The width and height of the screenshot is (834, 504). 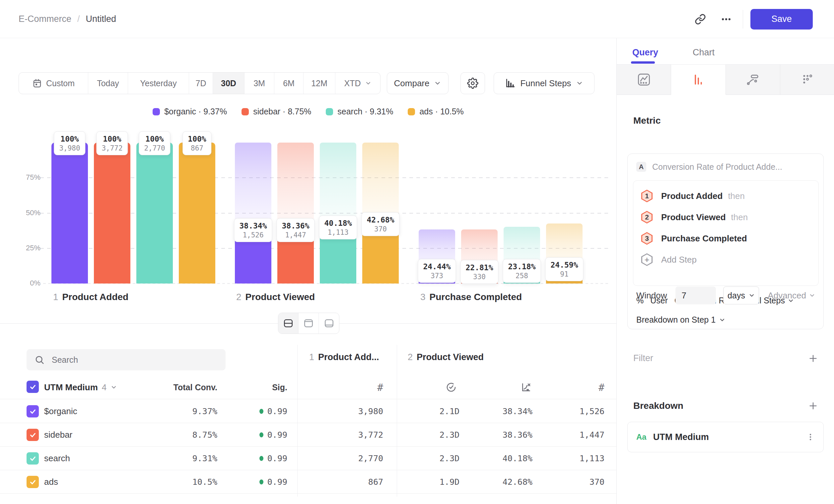 I want to click on more-menu-button, so click(x=726, y=19).